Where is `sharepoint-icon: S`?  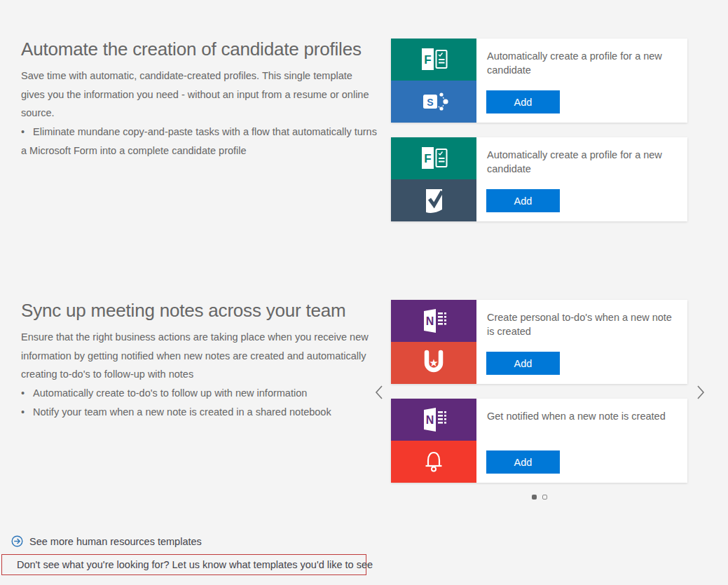 sharepoint-icon: S is located at coordinates (434, 102).